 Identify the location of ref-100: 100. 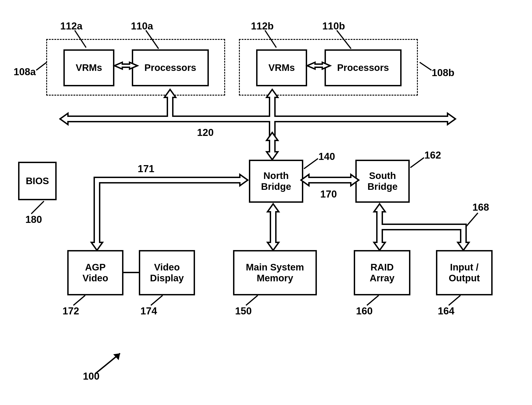
(91, 376).